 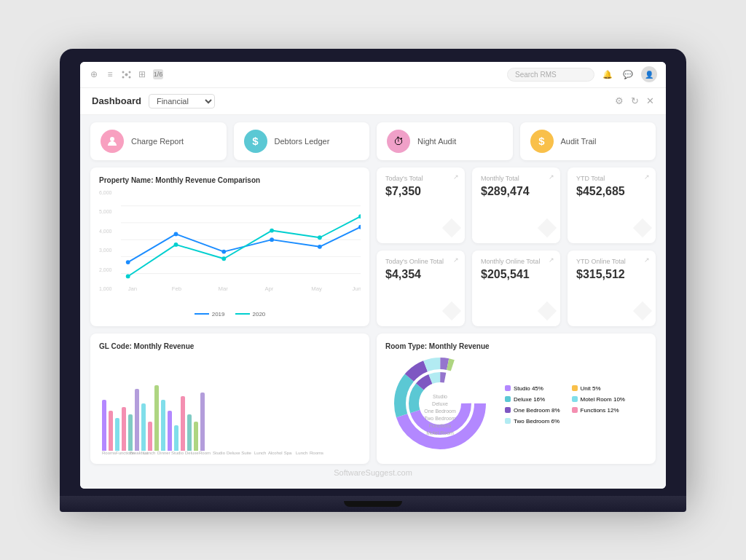 What do you see at coordinates (421, 178) in the screenshot?
I see `stat-label-0: Today's Total` at bounding box center [421, 178].